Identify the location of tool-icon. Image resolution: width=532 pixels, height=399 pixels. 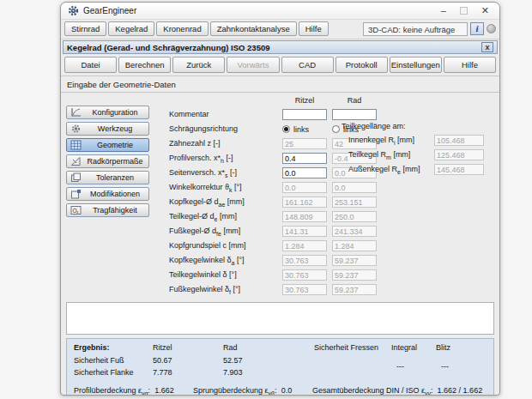
(76, 129).